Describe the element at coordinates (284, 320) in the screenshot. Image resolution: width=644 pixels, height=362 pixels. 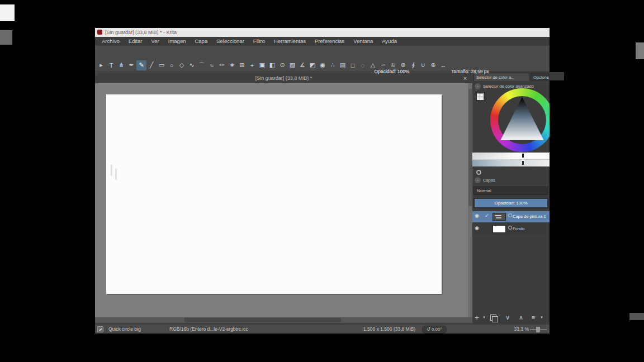
I see `horizontal-scrollbar` at that location.